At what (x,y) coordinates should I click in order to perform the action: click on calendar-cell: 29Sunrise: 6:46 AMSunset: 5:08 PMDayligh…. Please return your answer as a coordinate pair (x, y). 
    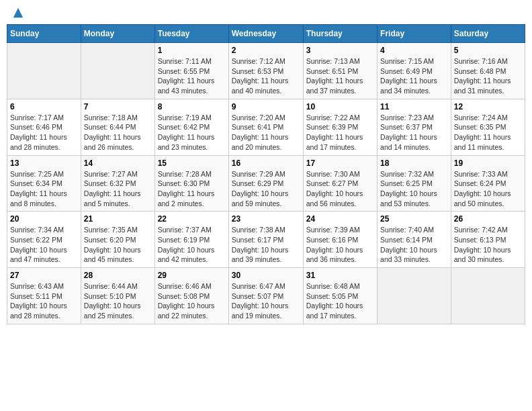
    Looking at the image, I should click on (191, 296).